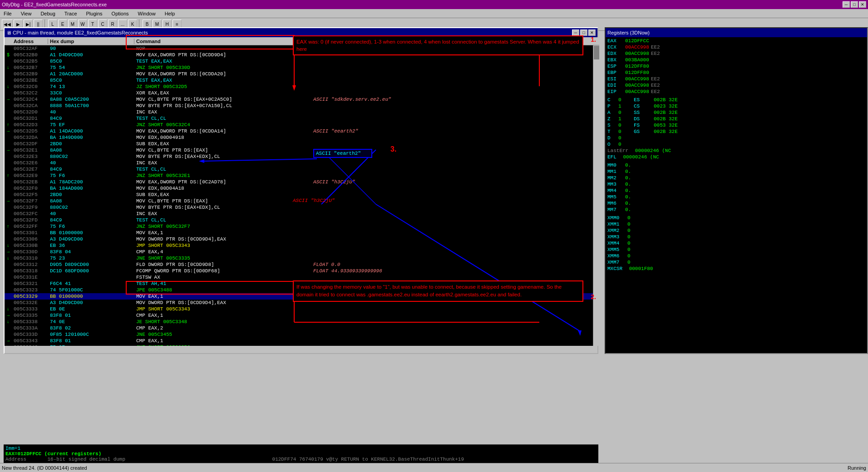 This screenshot has width=868, height=472. I want to click on table-row: ↓ 005C330B EB 36 JMP SHORT 005C3343, so click(302, 246).